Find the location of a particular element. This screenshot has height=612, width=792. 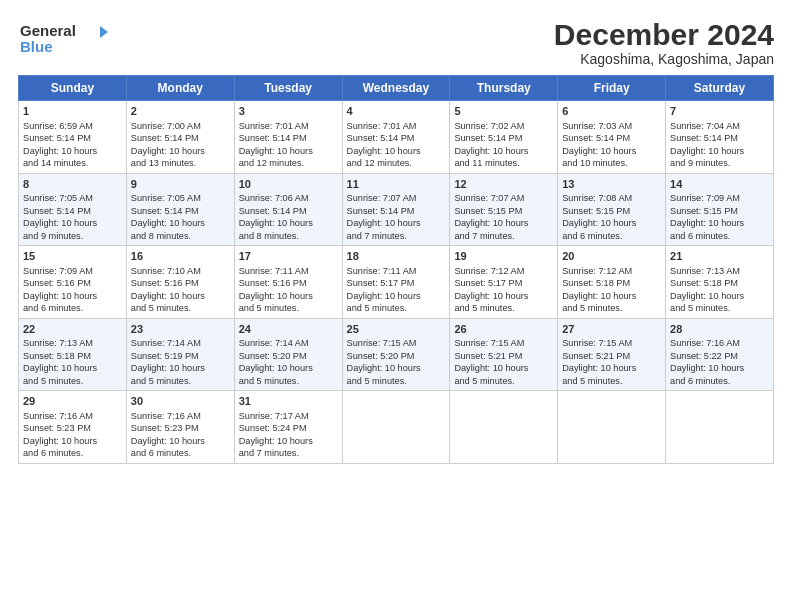

calendar-cell: 31Sunrise: 7:17 AMSunset: 5:24 PMDayligh… is located at coordinates (288, 428).